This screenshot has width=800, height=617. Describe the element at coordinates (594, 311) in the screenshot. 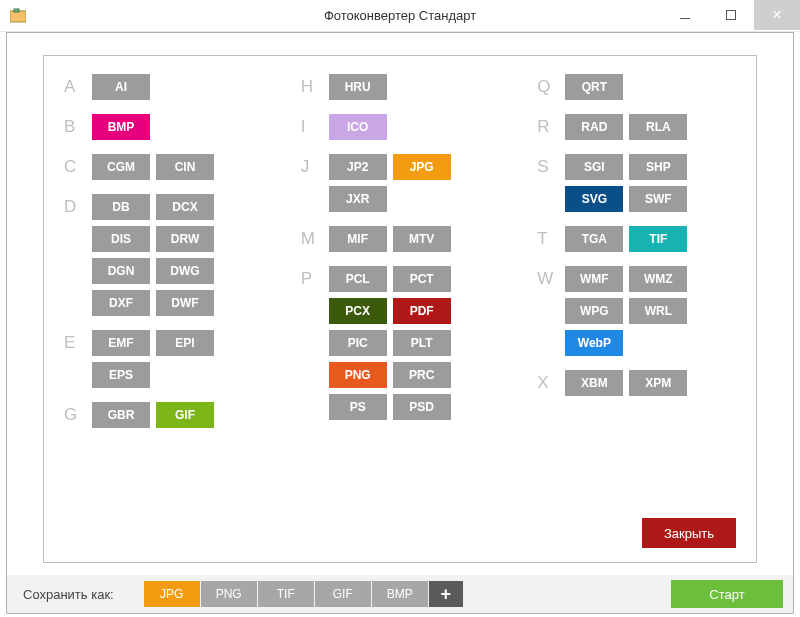

I see `format-chip-wpg: WPG` at that location.